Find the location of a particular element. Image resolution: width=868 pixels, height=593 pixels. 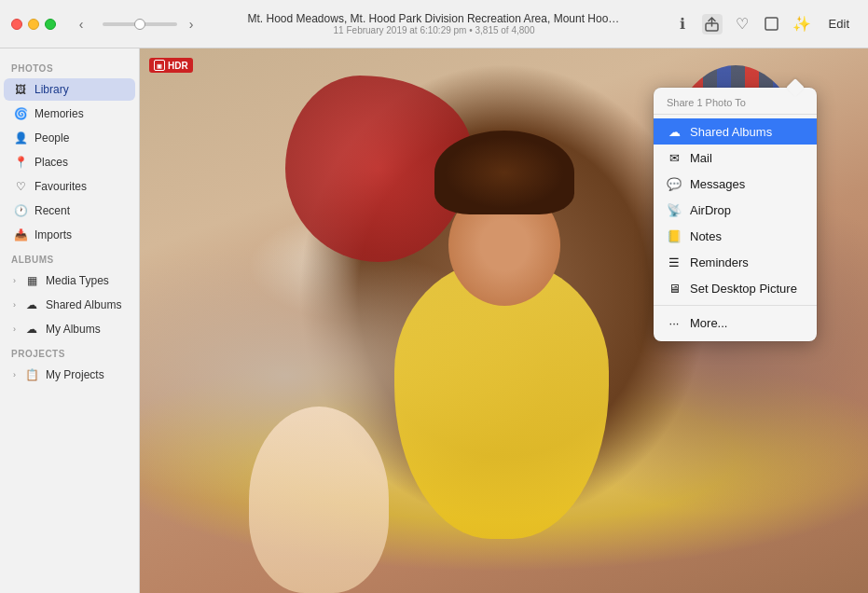

imports-icon: 📥 is located at coordinates (21, 235).